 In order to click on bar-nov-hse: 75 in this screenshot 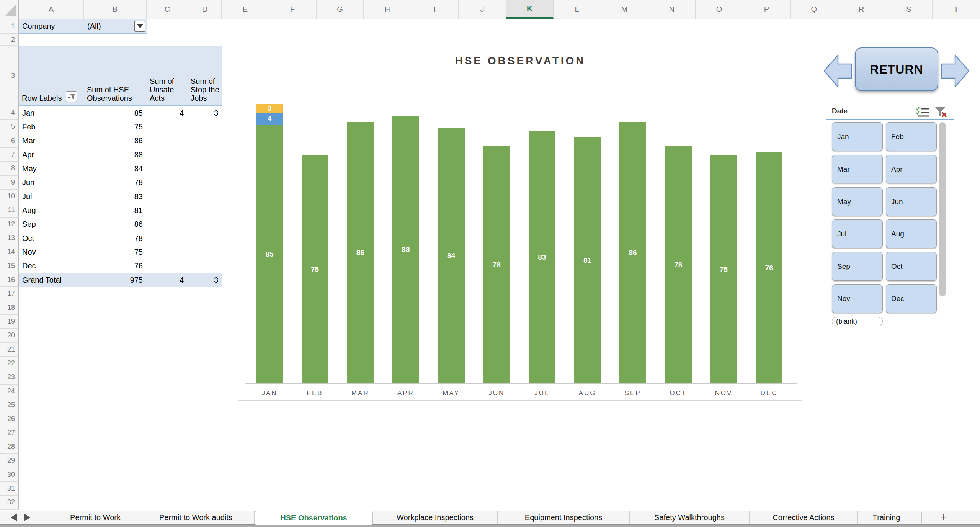, I will do `click(724, 270)`.